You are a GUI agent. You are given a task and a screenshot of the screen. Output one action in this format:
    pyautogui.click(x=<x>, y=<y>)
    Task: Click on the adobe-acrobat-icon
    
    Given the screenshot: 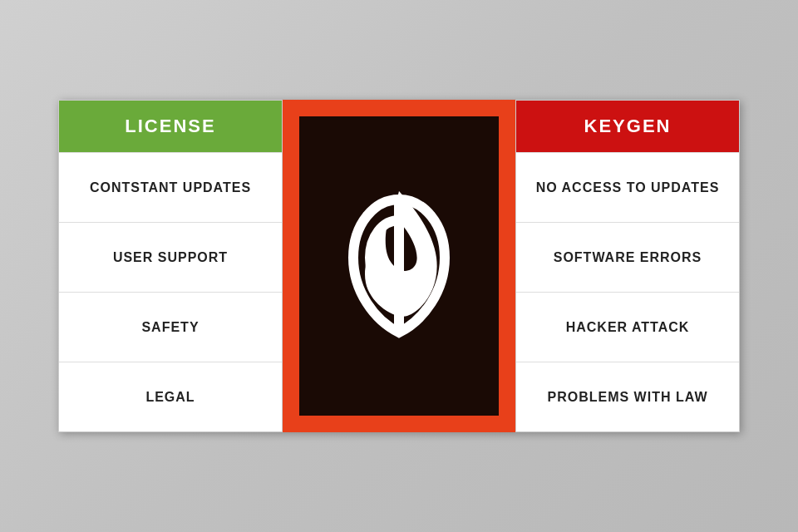 What is the action you would take?
    pyautogui.click(x=399, y=266)
    